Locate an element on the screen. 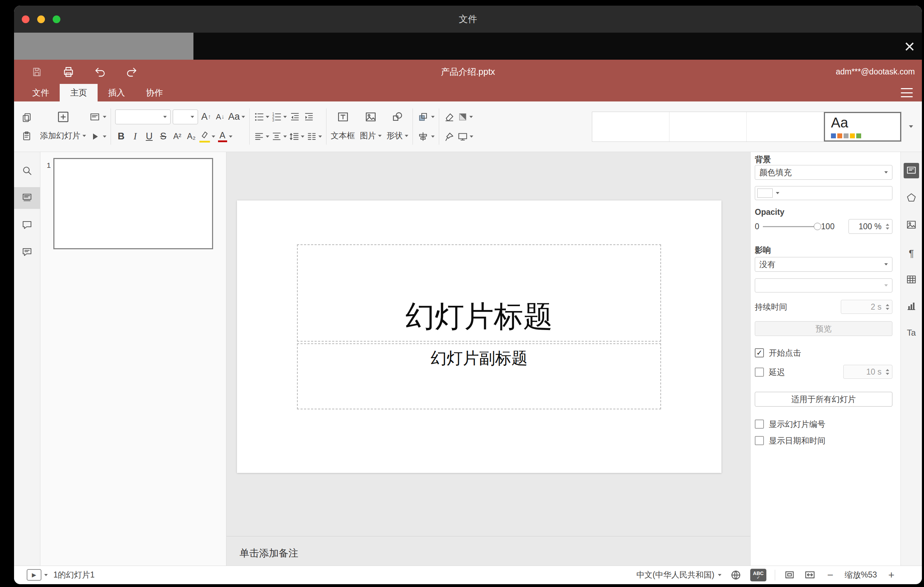 Image resolution: width=924 pixels, height=587 pixels. tab-home: 主页 is located at coordinates (79, 93).